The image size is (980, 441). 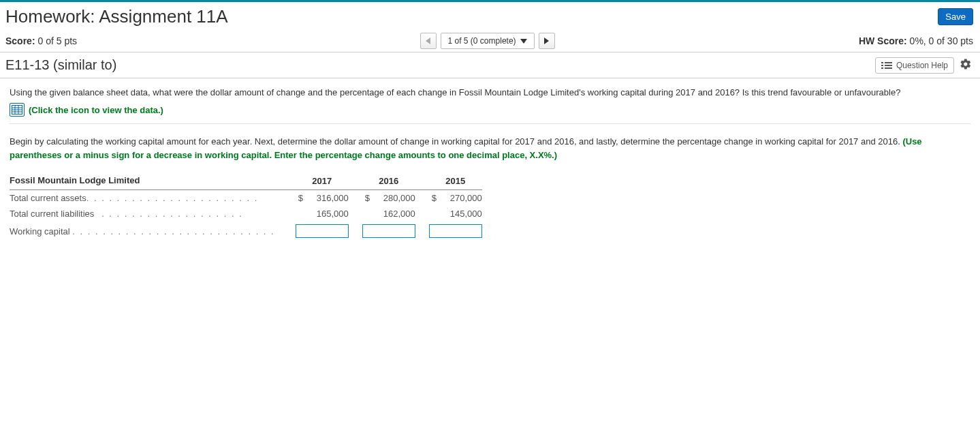 I want to click on cell-value: 145,000, so click(x=462, y=214).